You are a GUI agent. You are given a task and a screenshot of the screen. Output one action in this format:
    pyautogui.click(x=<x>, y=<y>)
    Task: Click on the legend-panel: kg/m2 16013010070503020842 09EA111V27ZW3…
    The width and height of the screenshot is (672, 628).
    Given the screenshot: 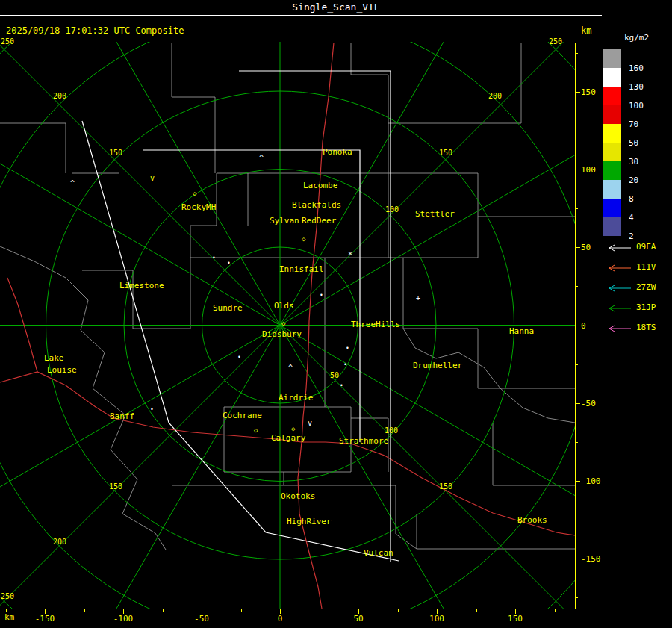 What is the action you would take?
    pyautogui.click(x=637, y=314)
    